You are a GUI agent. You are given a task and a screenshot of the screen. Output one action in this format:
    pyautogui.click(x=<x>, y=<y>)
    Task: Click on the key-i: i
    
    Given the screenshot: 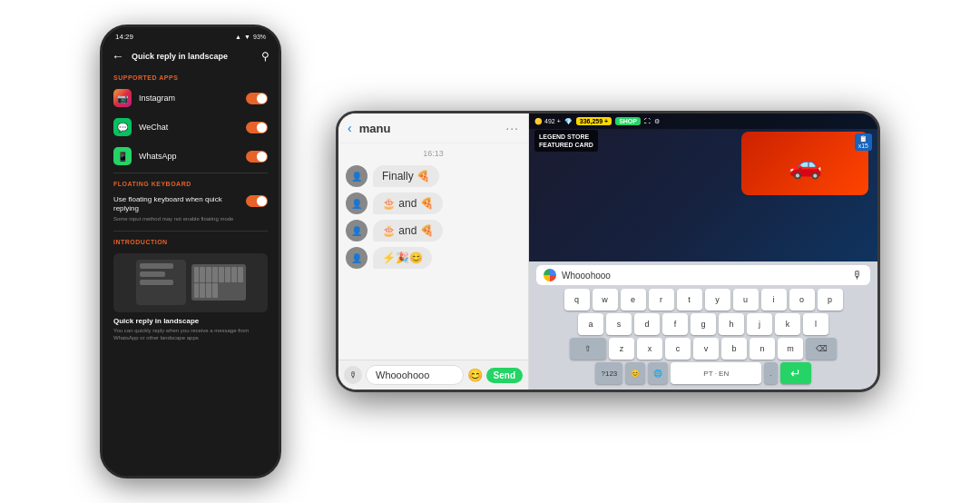 What is the action you would take?
    pyautogui.click(x=774, y=300)
    